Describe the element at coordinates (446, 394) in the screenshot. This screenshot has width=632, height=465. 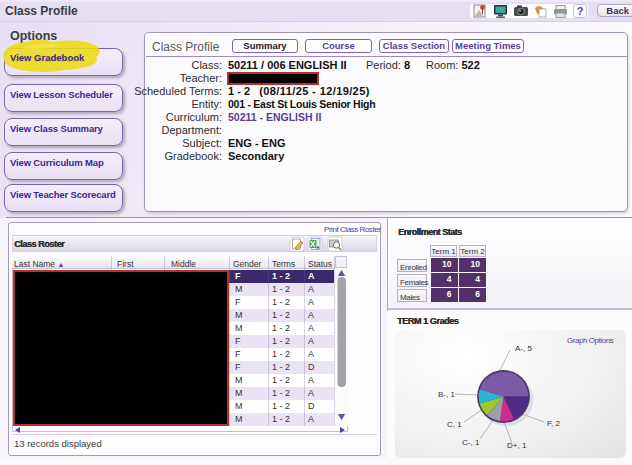
I see `svg-text: B-, 1` at that location.